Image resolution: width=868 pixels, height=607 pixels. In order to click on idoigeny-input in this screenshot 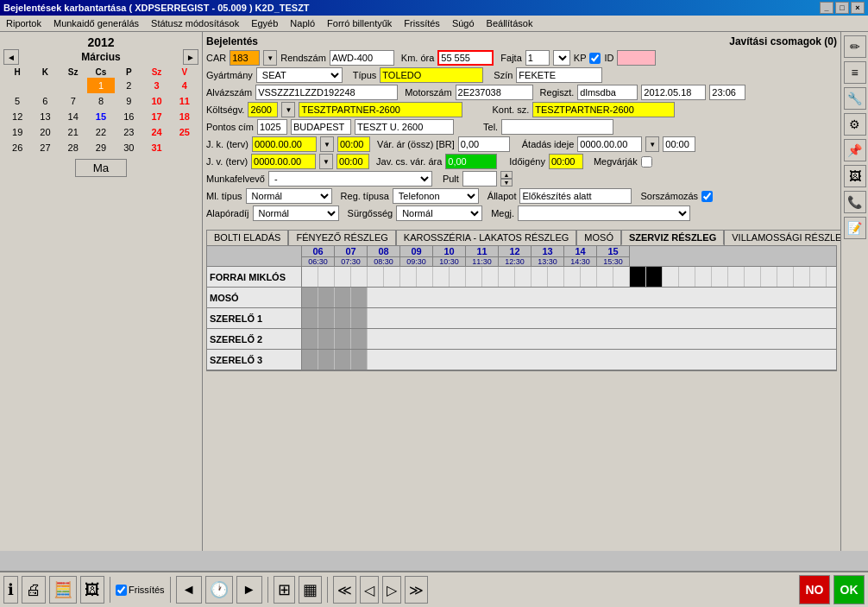, I will do `click(566, 161)`.